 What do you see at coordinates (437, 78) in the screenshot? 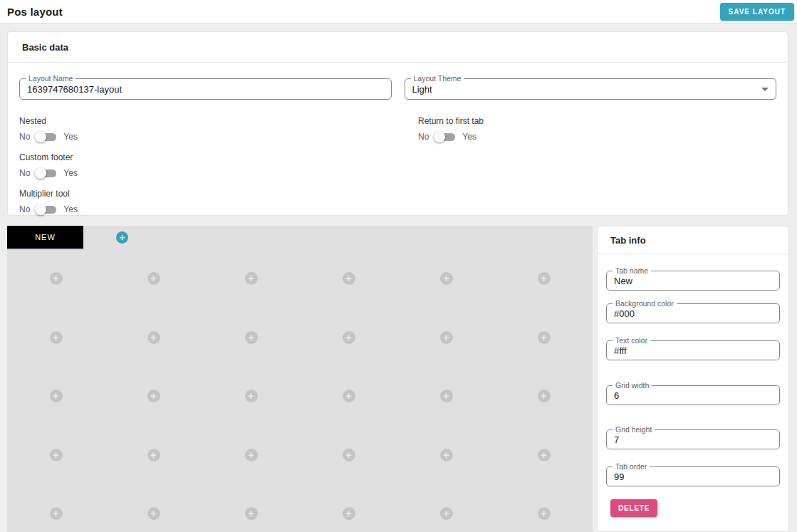
I see `layout-theme-label: Layout Theme` at bounding box center [437, 78].